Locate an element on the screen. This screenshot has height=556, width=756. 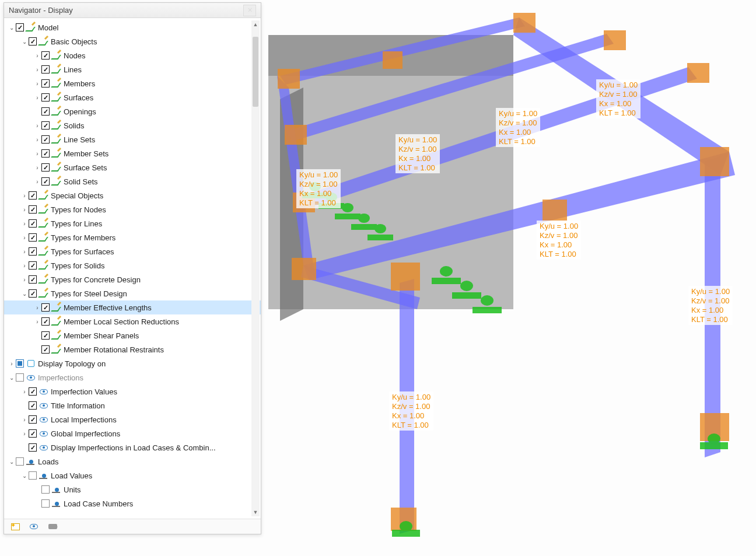
tree-item: ·Openings is located at coordinates (132, 111).